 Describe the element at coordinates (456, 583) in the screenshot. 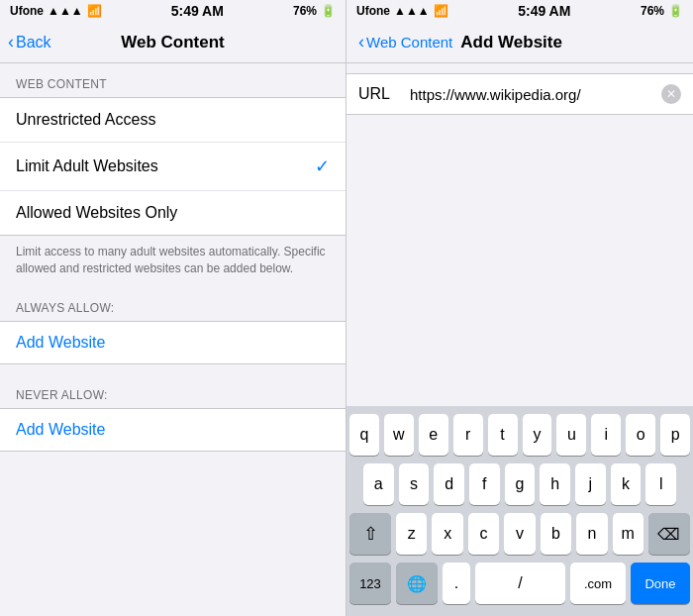

I see `key-period: .` at that location.